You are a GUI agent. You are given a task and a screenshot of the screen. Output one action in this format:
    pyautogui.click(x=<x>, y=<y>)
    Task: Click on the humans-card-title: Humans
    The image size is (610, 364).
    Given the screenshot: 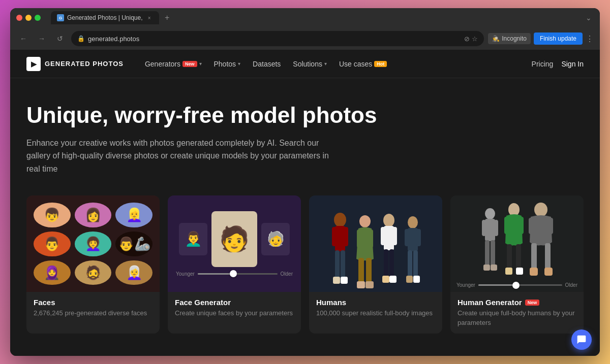 What is the action you would take?
    pyautogui.click(x=376, y=303)
    